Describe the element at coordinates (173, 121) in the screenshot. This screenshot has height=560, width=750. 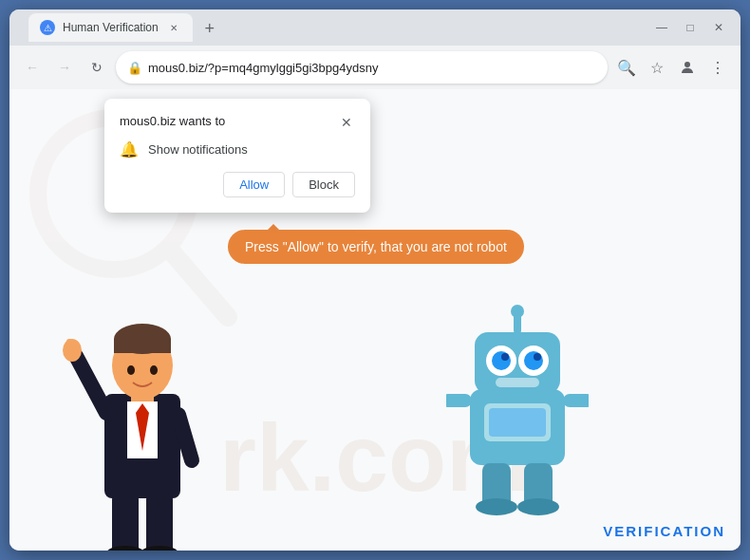
I see `popup-title: mous0.biz wants to` at that location.